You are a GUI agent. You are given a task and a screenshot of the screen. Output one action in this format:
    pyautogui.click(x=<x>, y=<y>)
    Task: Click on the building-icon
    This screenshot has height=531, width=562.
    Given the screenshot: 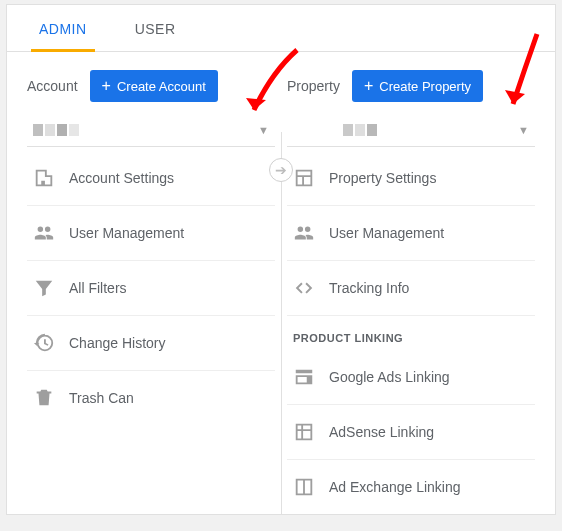 What is the action you would take?
    pyautogui.click(x=44, y=178)
    